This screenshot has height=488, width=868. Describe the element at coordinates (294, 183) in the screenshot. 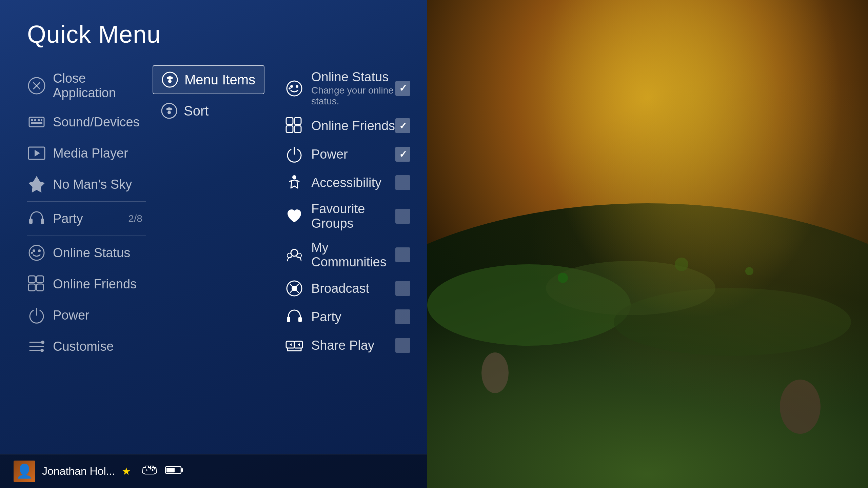

I see `accessibility-icon` at that location.